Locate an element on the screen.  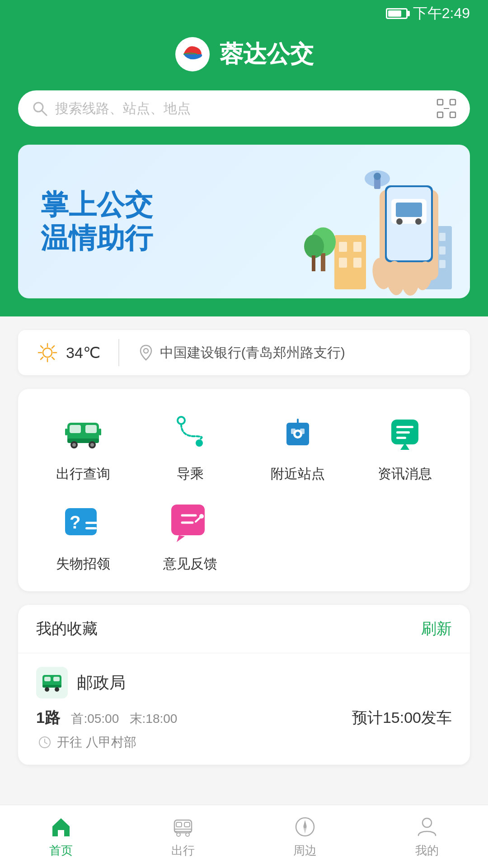
nav-nearby: 周边 is located at coordinates (305, 836).